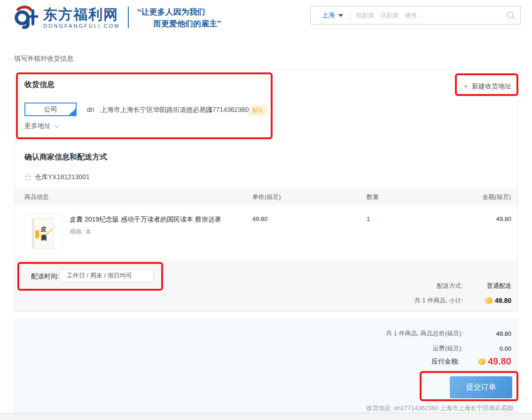 The height and width of the screenshot is (420, 532). What do you see at coordinates (267, 197) in the screenshot?
I see `col-price: 单价(福豆)` at bounding box center [267, 197].